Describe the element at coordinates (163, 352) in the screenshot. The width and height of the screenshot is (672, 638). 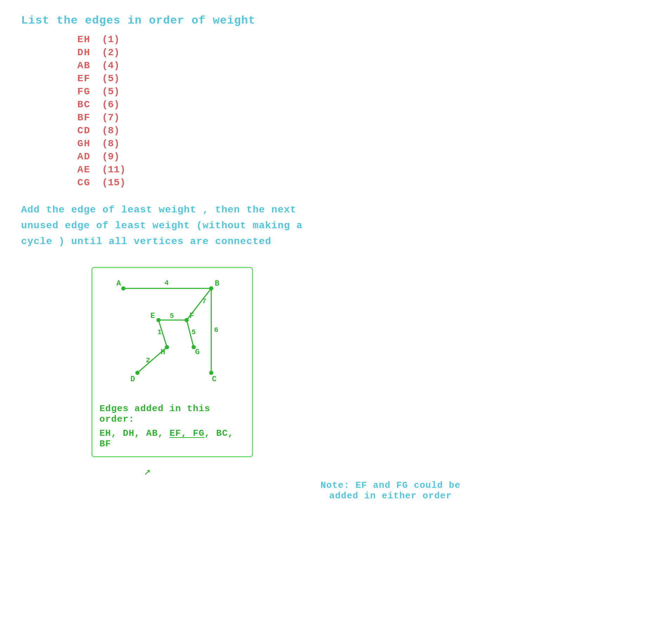
I see `svg-text: H` at that location.